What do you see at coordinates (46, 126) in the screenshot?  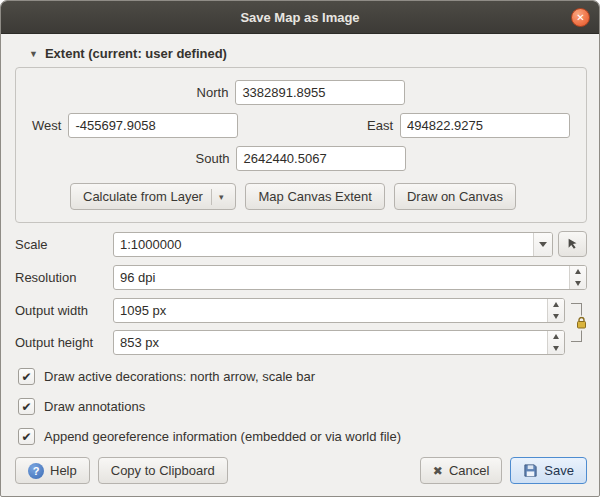 I see `west-label: West` at bounding box center [46, 126].